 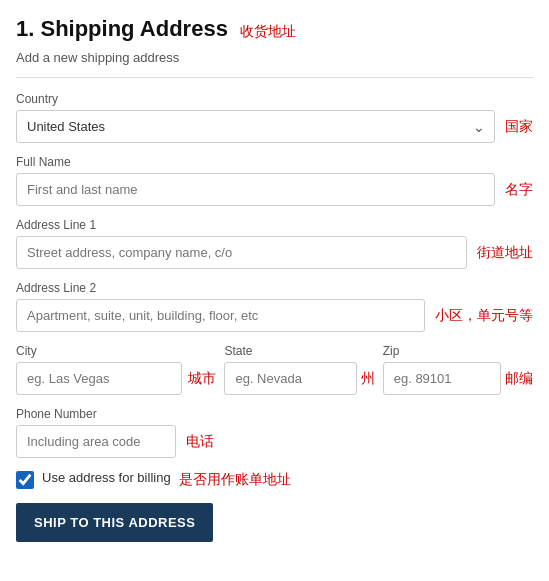 I want to click on state-label: State, so click(x=299, y=351).